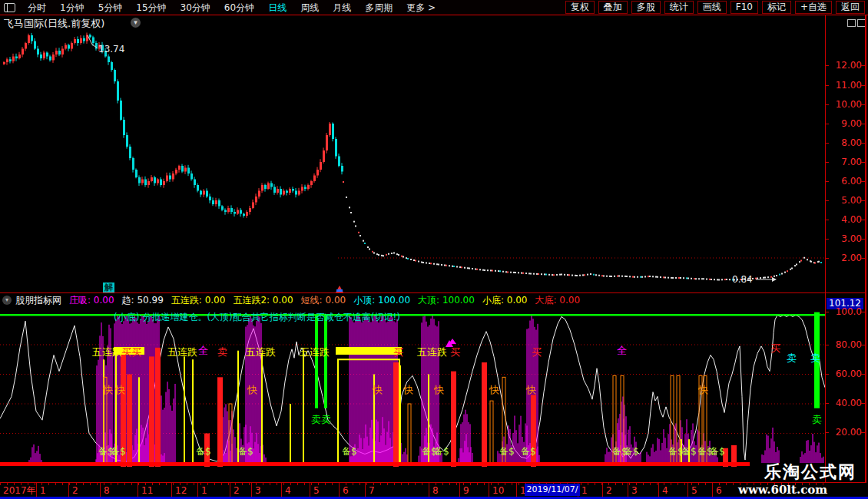 Image resolution: width=868 pixels, height=499 pixels. I want to click on date-box: 2019/11/07/四, so click(552, 490).